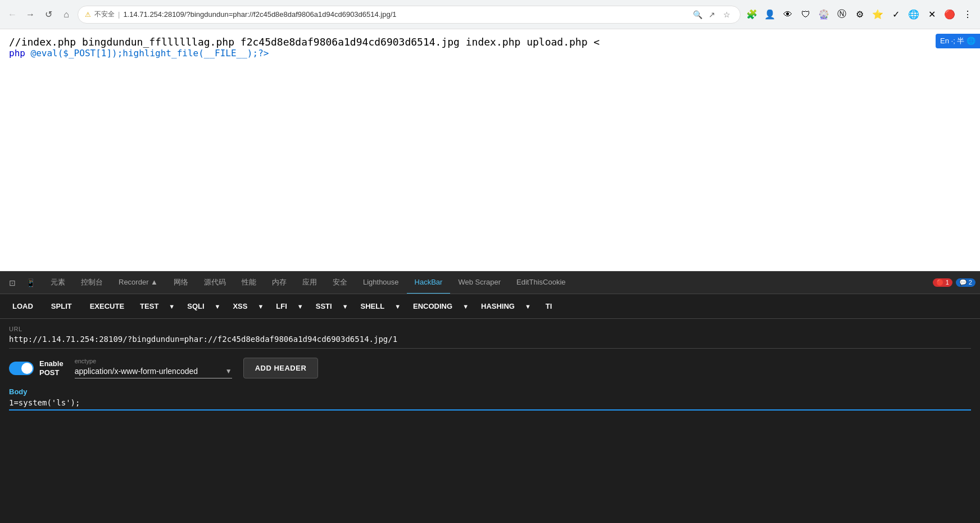 This screenshot has height=523, width=980. What do you see at coordinates (380, 306) in the screenshot?
I see `shell-dropdown: SHELL ▼` at bounding box center [380, 306].